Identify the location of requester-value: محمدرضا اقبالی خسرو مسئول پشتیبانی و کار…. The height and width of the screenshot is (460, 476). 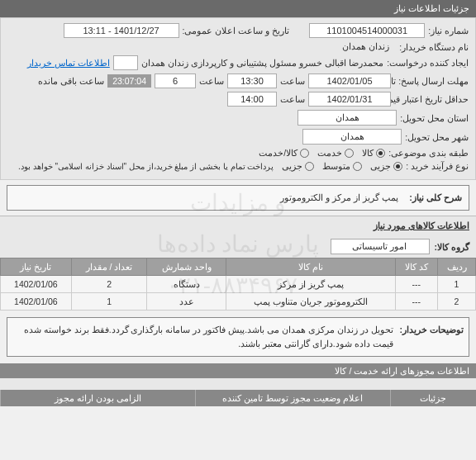
(263, 63).